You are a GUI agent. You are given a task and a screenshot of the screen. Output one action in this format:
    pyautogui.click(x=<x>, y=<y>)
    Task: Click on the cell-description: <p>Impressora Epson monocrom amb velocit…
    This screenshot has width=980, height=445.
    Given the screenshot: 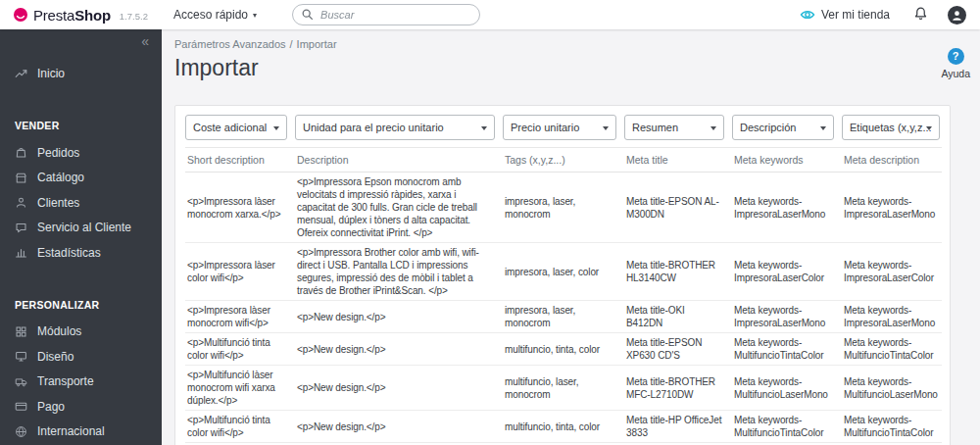 What is the action you would take?
    pyautogui.click(x=399, y=208)
    